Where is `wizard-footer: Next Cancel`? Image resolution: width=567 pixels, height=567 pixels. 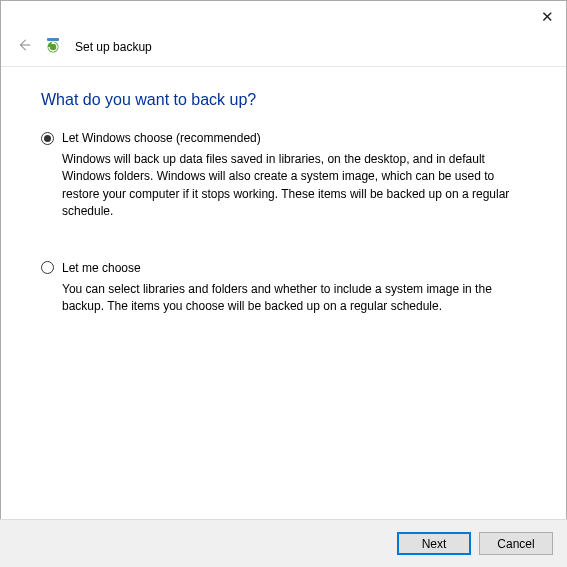
wizard-footer: Next Cancel is located at coordinates (284, 543).